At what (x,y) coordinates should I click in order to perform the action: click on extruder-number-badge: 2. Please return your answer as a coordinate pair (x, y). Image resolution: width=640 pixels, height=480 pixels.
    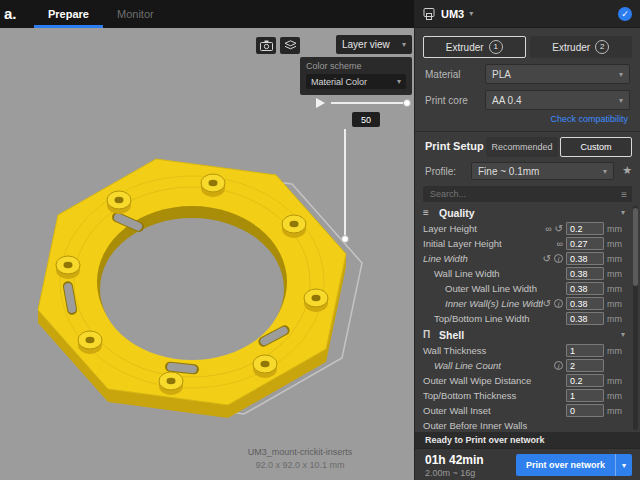
    Looking at the image, I should click on (602, 47).